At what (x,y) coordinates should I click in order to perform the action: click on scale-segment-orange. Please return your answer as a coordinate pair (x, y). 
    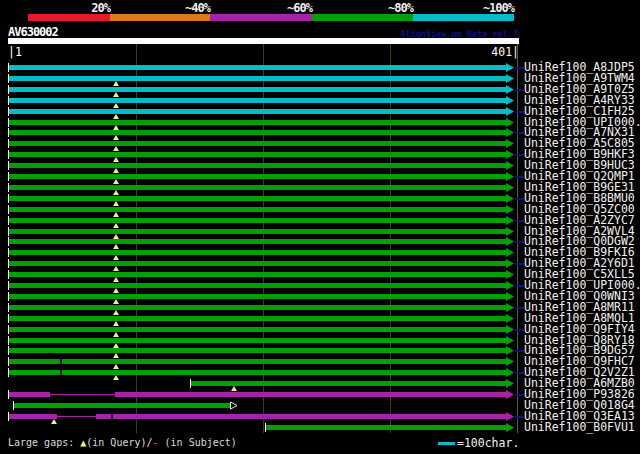
    Looking at the image, I should click on (160, 18).